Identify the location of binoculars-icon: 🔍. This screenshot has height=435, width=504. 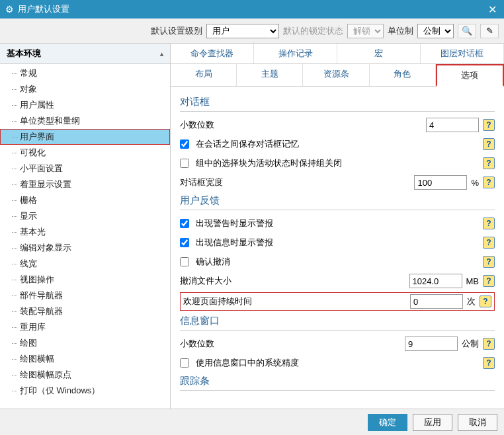
(467, 31).